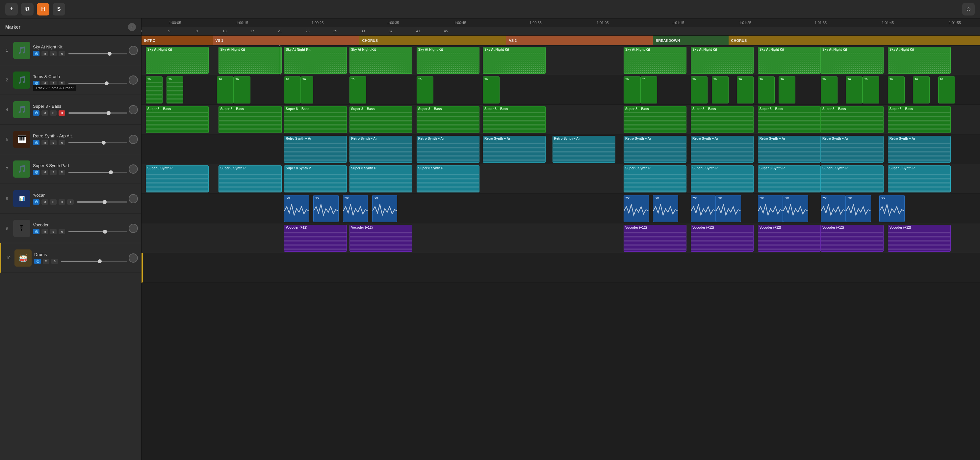  What do you see at coordinates (789, 60) in the screenshot?
I see `clip-sky-9: Sky At Night Kit` at bounding box center [789, 60].